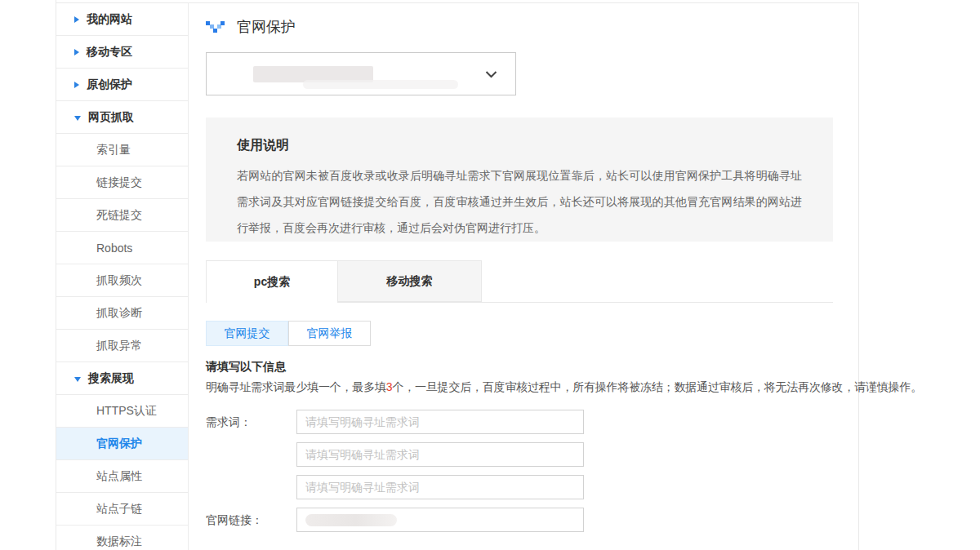 The width and height of the screenshot is (980, 550). Describe the element at coordinates (229, 422) in the screenshot. I see `keyword-label: 需求词：` at that location.